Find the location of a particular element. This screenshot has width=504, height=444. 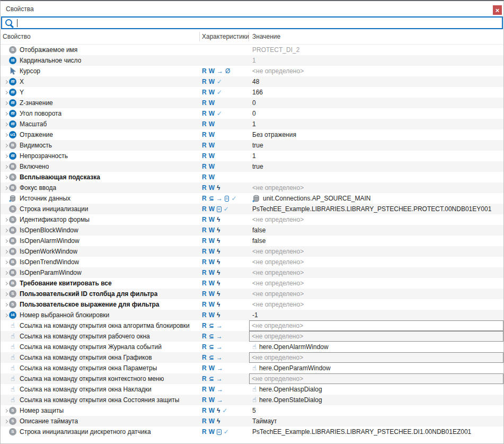

property-row: ☝ Ссылка на команду открытия окна Параме… is located at coordinates (252, 368).